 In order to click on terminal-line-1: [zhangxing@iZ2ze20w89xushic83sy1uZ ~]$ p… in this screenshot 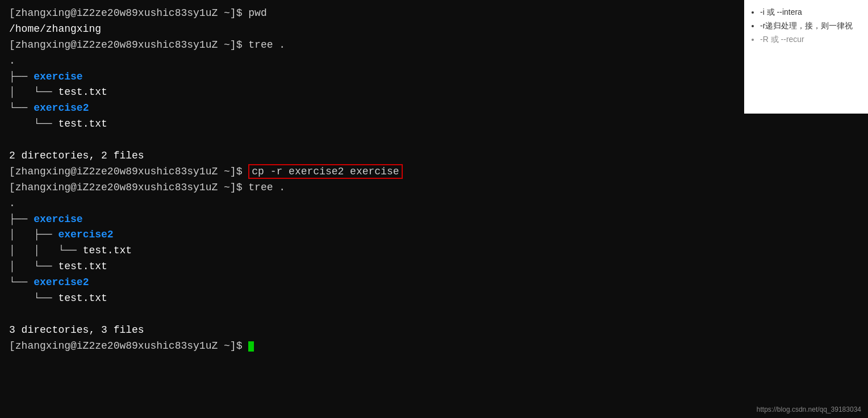, I will do `click(372, 14)`.